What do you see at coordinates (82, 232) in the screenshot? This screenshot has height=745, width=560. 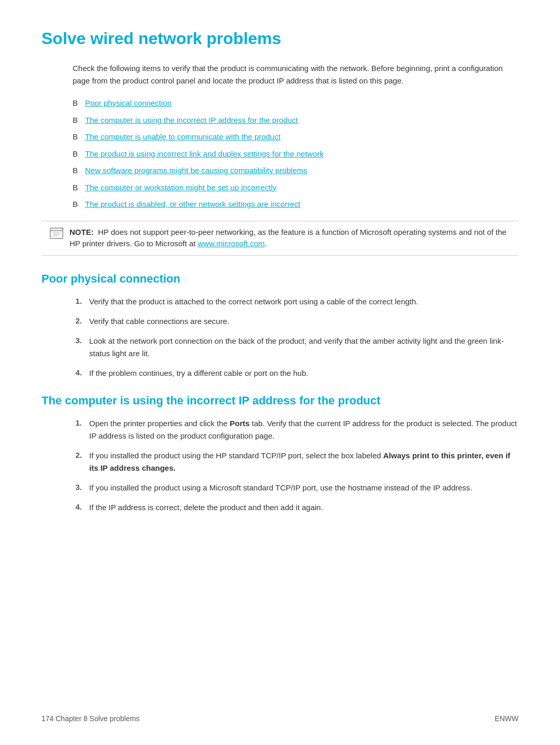 I see `note-label: NOTE:` at bounding box center [82, 232].